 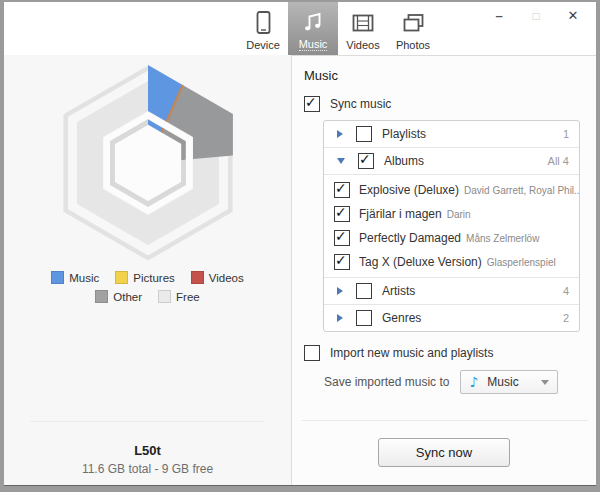 What do you see at coordinates (312, 104) in the screenshot?
I see `sync-music-checkbox` at bounding box center [312, 104].